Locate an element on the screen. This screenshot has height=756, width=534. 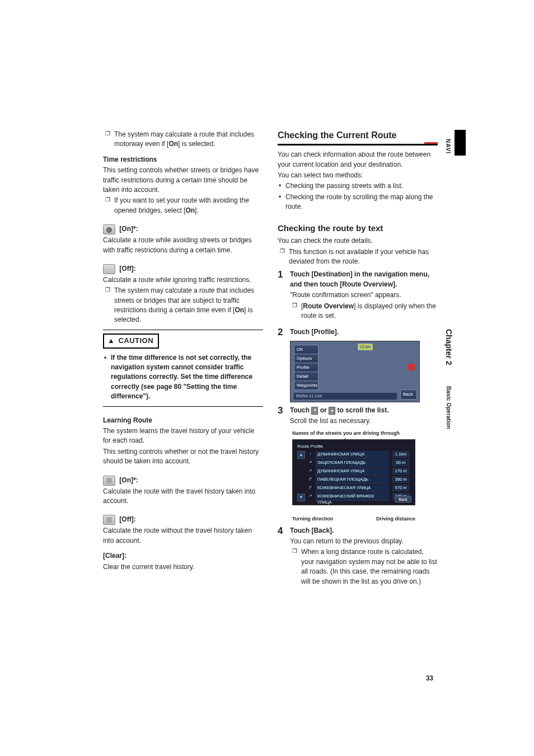
scroll-down-icon is located at coordinates (332, 411).